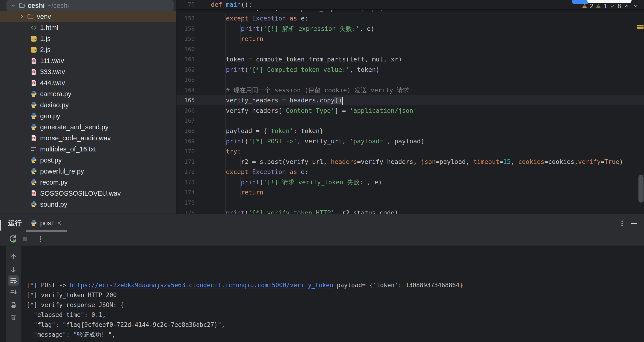  I want to click on code-line-165: 165 verify_headers = headers.copy(), so click(410, 100).